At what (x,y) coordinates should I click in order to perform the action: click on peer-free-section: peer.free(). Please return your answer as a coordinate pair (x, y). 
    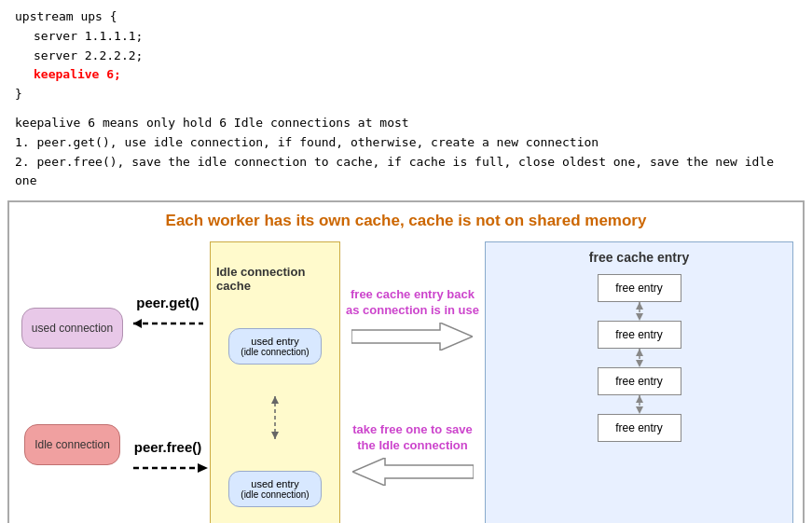
    Looking at the image, I should click on (168, 459).